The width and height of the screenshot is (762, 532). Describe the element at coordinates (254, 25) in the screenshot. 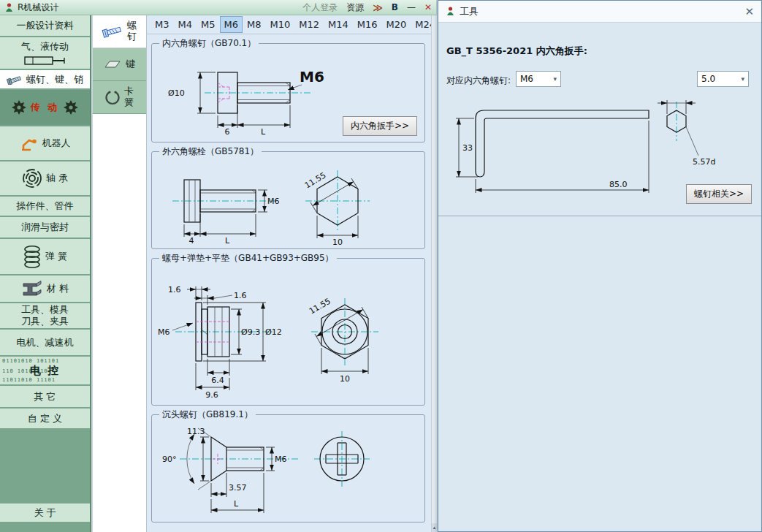

I see `size-tab: M8` at that location.